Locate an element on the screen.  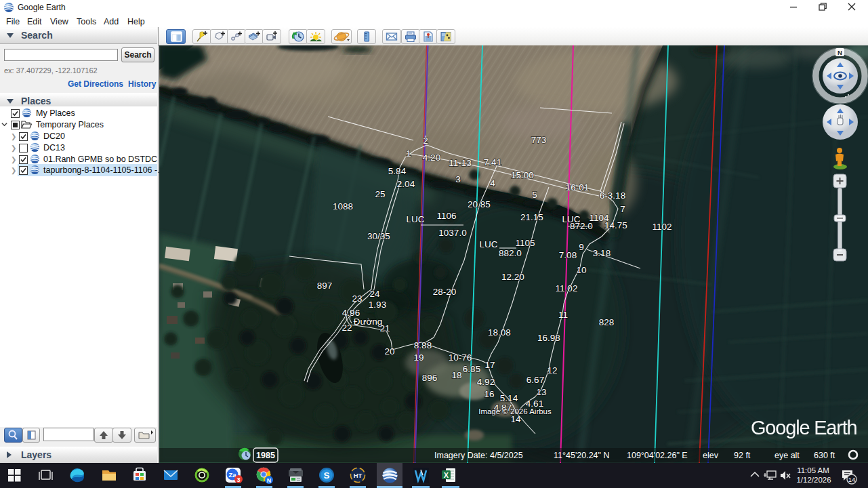
svg-text: 1985 is located at coordinates (266, 455).